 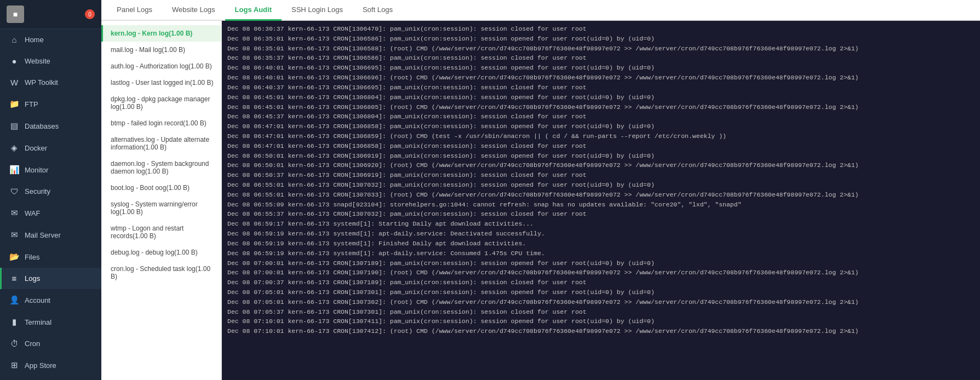 I want to click on log-file-dpkg: dpkg.log - dpkg package manager log(1.00…, so click(x=161, y=103).